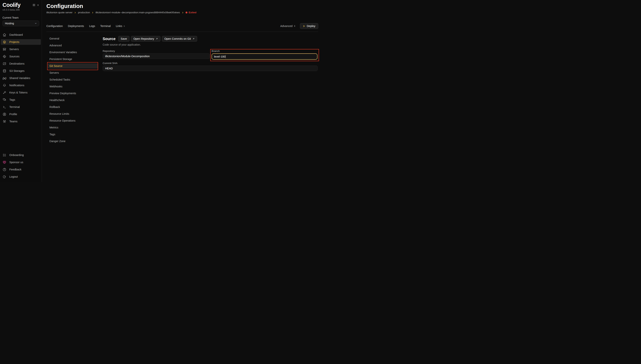  I want to click on logout-icon, so click(5, 177).